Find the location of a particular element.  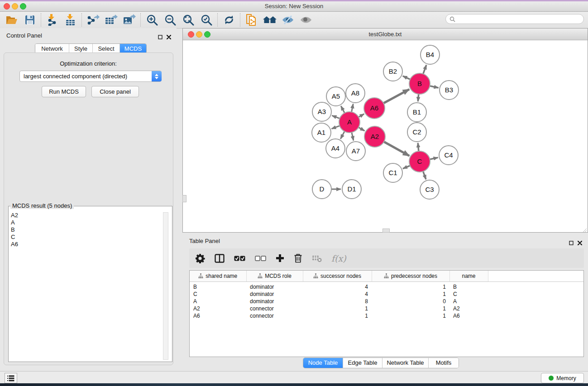

zoom-fit-icon is located at coordinates (188, 20).